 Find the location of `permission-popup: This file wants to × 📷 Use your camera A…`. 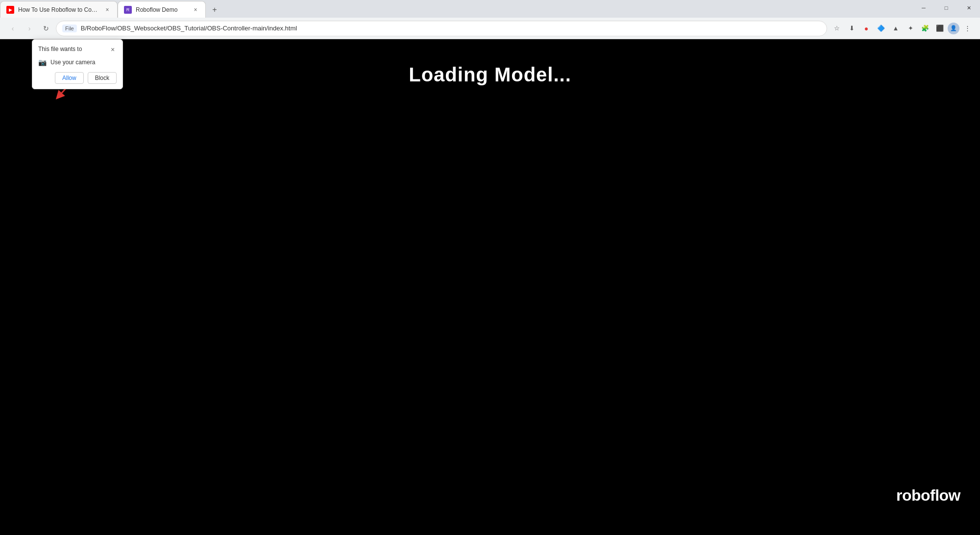

permission-popup: This file wants to × 📷 Use your camera A… is located at coordinates (77, 64).